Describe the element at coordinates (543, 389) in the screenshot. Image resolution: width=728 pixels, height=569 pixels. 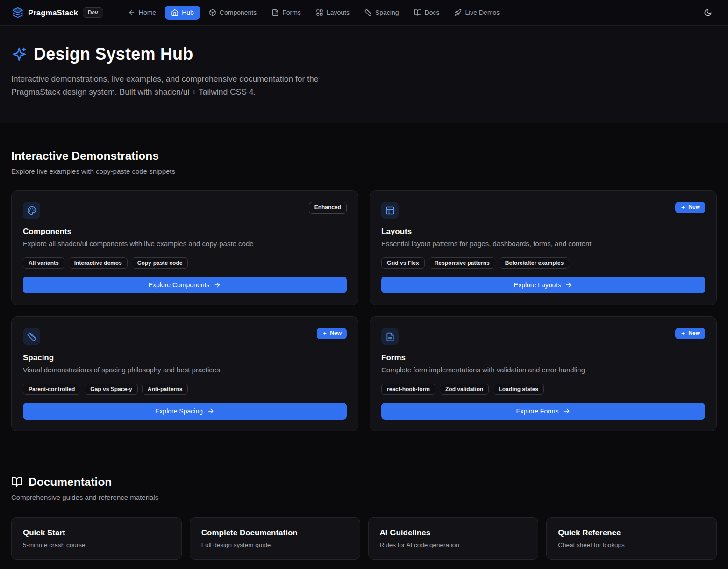
I see `tag-list: react-hook-form Zod validation Loading s…` at that location.